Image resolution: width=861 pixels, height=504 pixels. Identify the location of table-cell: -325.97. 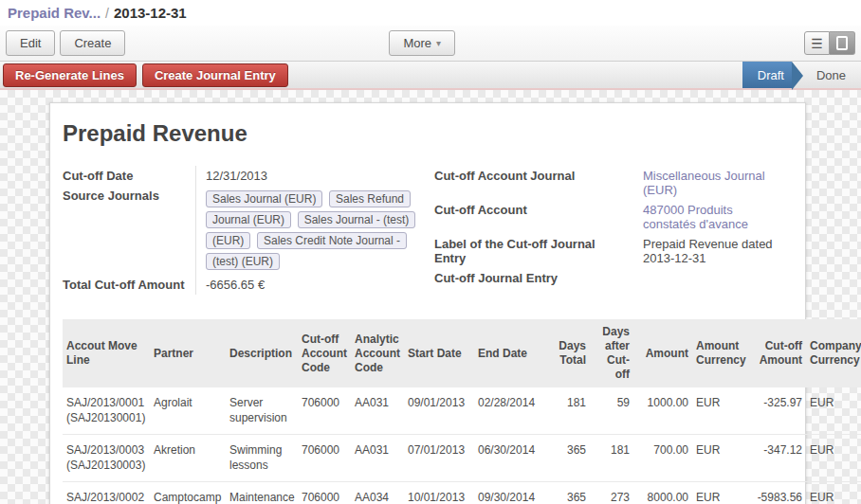
(778, 411).